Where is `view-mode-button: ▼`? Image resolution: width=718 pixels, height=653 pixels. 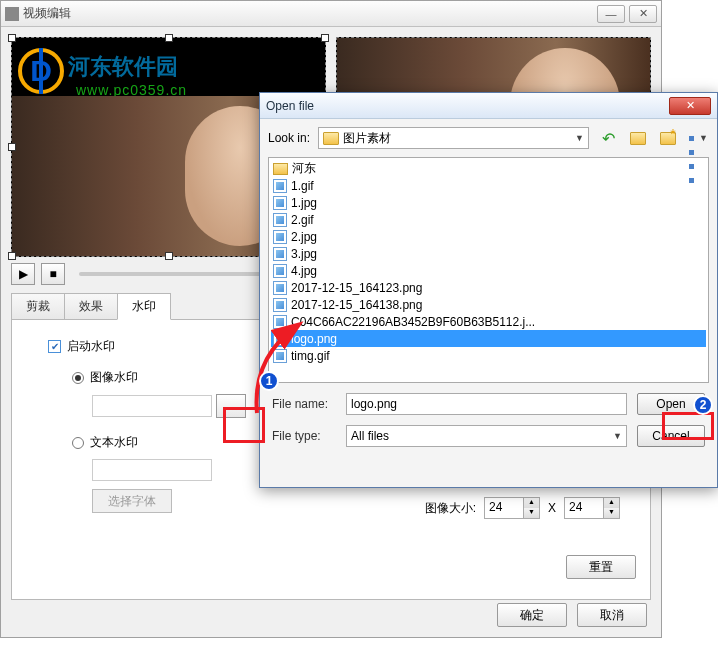
view-mode-button: ▼ is located at coordinates (698, 138).